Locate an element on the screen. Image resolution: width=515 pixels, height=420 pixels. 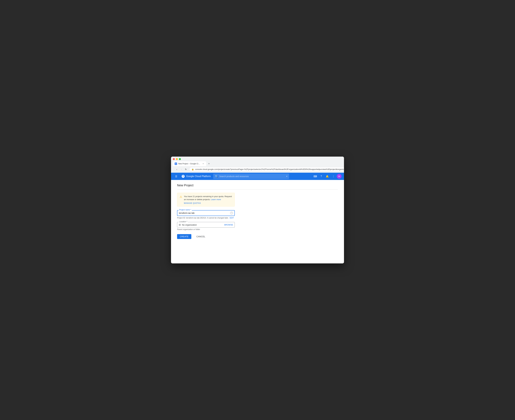
warning-message: You have 21 projects remaining in your q… is located at coordinates (208, 198).